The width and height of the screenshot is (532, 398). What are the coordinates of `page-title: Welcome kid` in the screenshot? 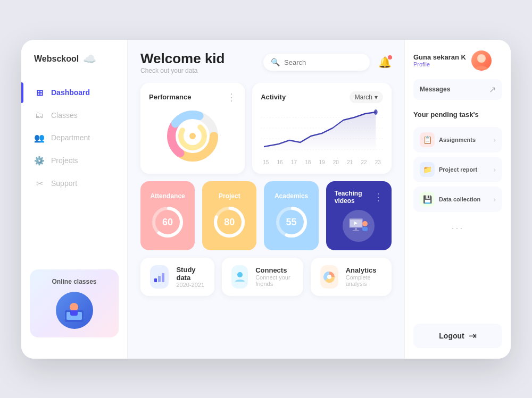 It's located at (182, 58).